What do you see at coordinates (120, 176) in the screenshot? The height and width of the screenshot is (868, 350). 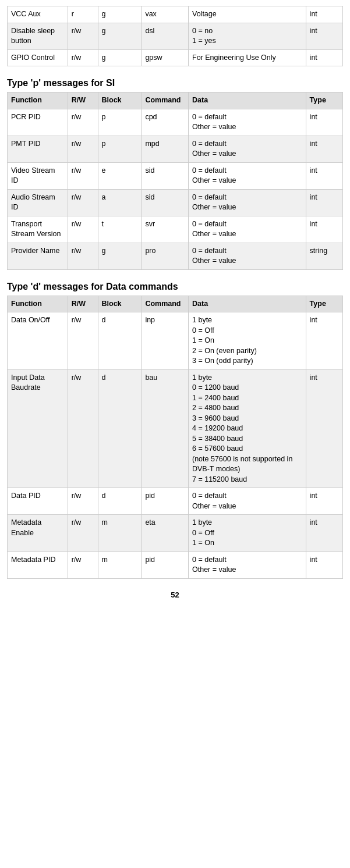 I see `table-cell: e` at bounding box center [120, 176].